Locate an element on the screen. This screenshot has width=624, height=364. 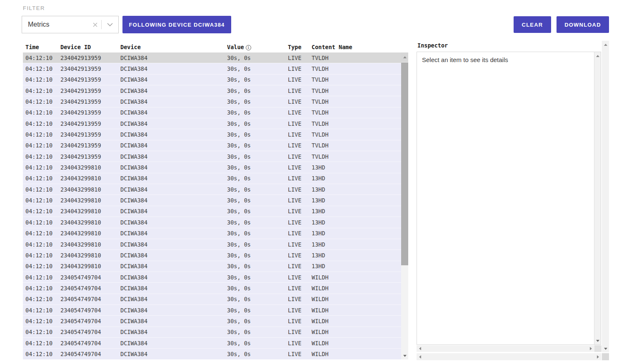
inspector-scrollbar is located at coordinates (597, 198).